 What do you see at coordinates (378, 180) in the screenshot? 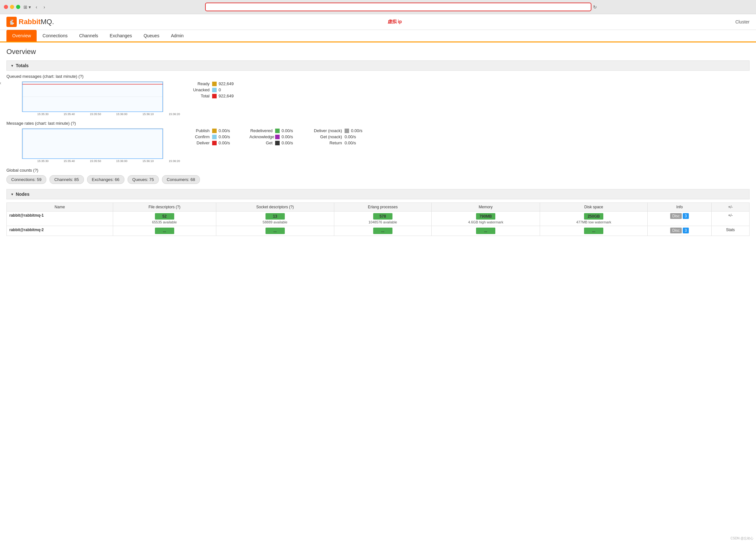
I see `counts-row: Connections: 59 Channels: 85 Exchanges: …` at bounding box center [378, 180].